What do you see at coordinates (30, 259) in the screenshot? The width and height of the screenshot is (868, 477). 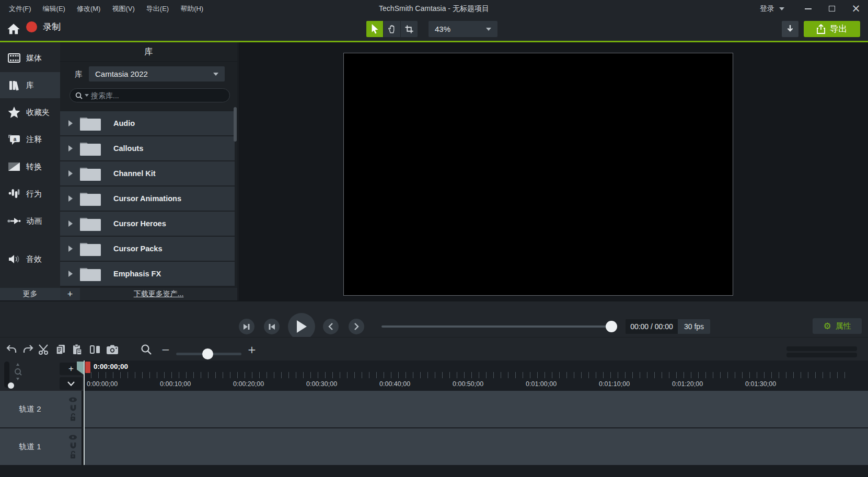 I see `sidebar-item-audio-effects: 音效` at bounding box center [30, 259].